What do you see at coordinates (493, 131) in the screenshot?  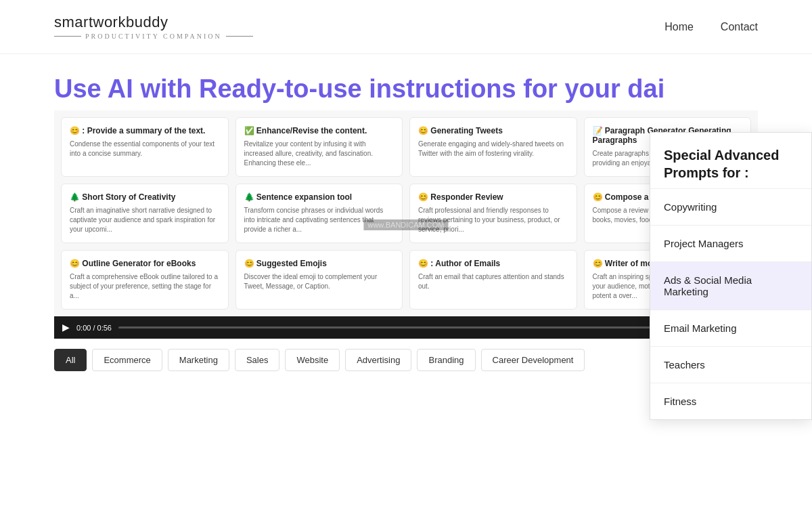 I see `card-3-title: 😊 Generating Tweets` at bounding box center [493, 131].